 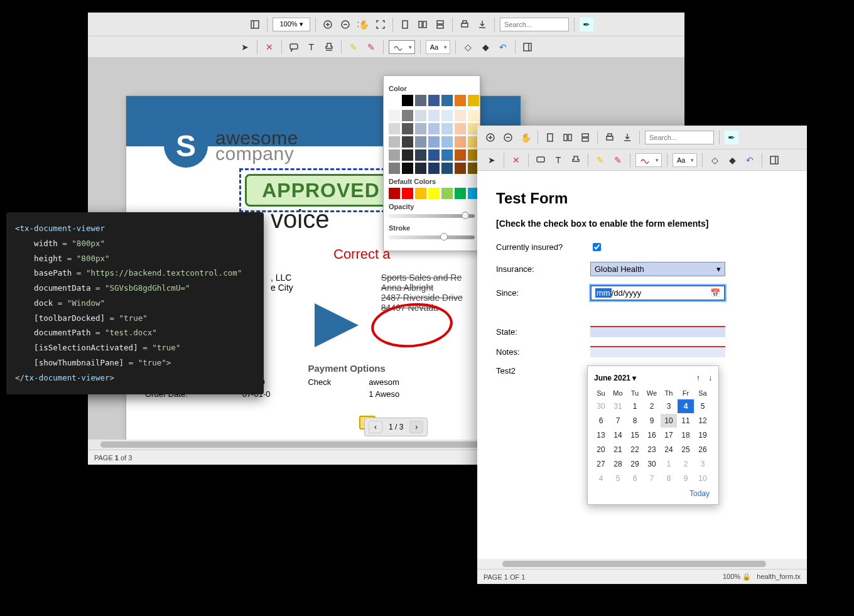 I want to click on fullscreen-icon, so click(x=381, y=24).